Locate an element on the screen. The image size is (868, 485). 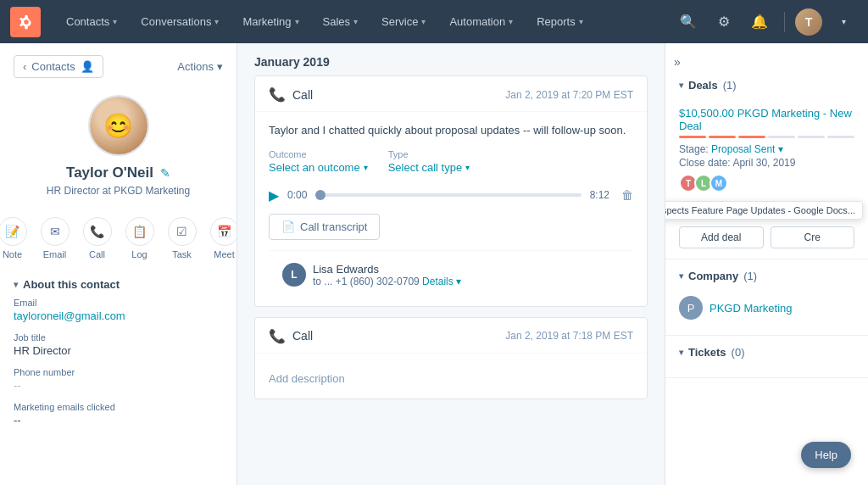
nav-sales-label: Sales is located at coordinates (337, 22).